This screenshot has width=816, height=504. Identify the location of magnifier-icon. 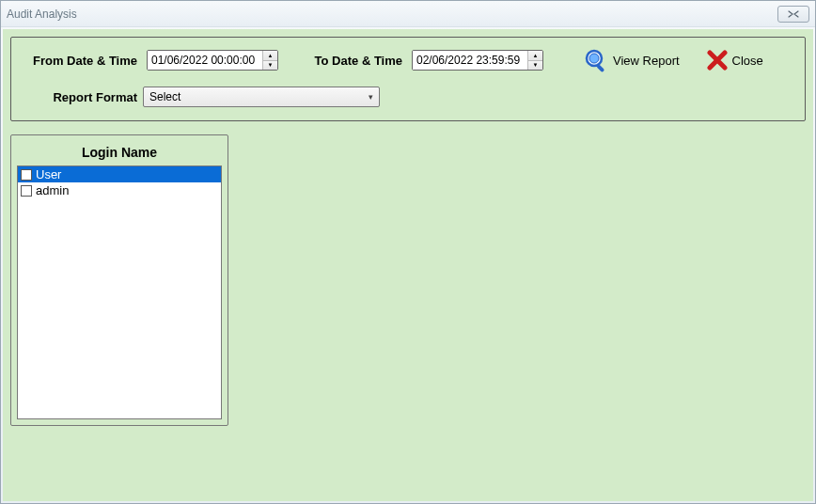
(596, 60).